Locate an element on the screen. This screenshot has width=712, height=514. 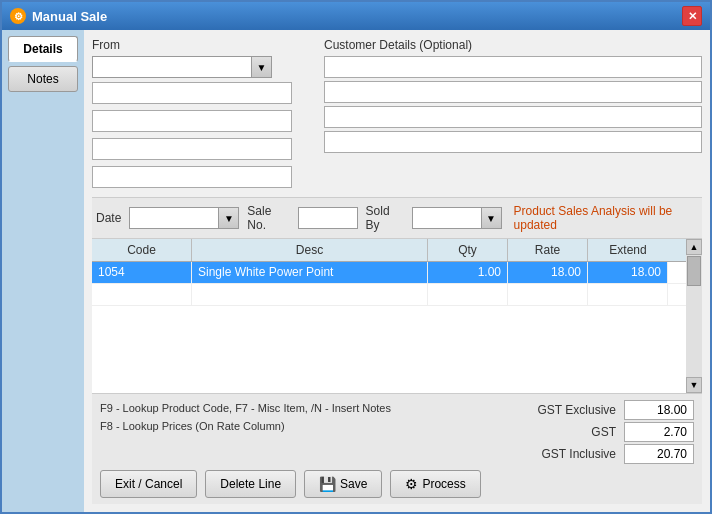
col-qty: Qty is located at coordinates (468, 250).